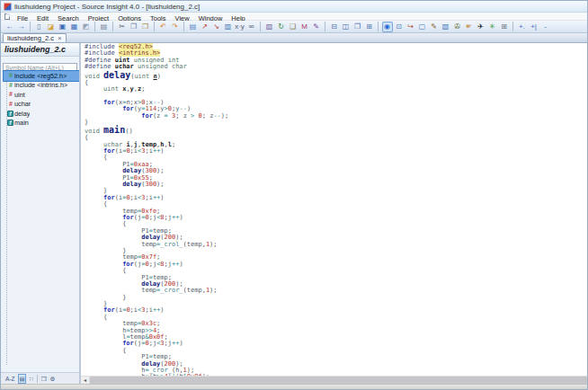 This screenshot has width=588, height=390. Describe the element at coordinates (35, 49) in the screenshot. I see `symbol-panel-title: liushuideng_2.c` at that location.